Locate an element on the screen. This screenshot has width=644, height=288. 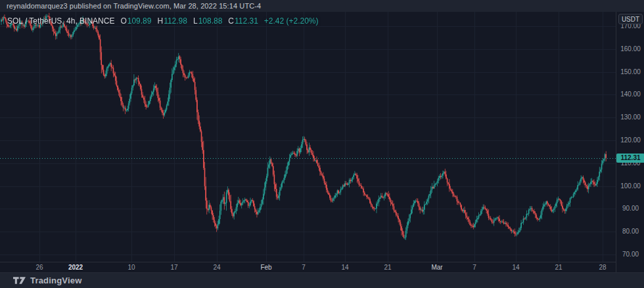
time-tick-label: 28 is located at coordinates (602, 268).